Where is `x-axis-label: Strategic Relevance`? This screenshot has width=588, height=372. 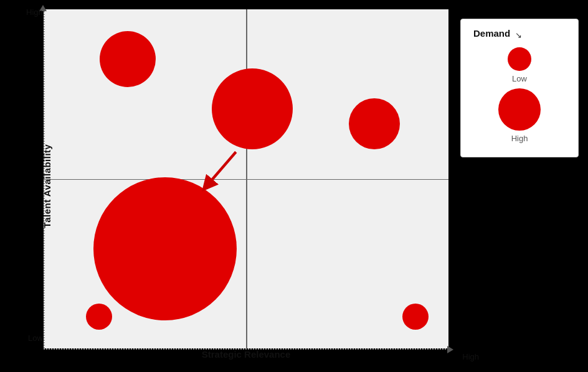 x-axis-label: Strategic Relevance is located at coordinates (246, 355).